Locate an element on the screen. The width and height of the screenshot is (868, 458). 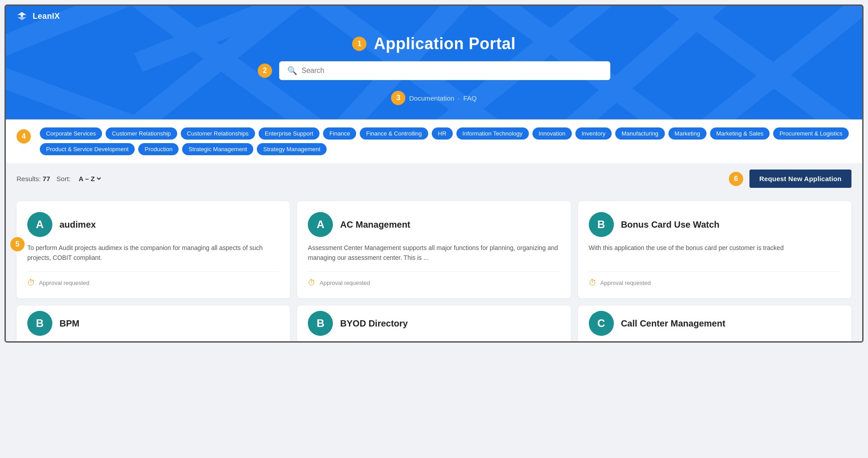
card-description: Assessment Center Management supports al… is located at coordinates (434, 253).